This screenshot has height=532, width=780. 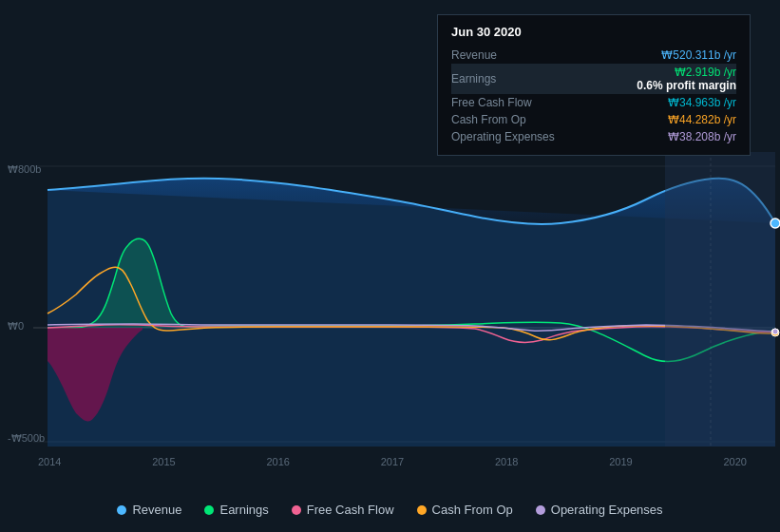 What do you see at coordinates (343, 509) in the screenshot?
I see `legend-fcf: Free Cash Flow` at bounding box center [343, 509].